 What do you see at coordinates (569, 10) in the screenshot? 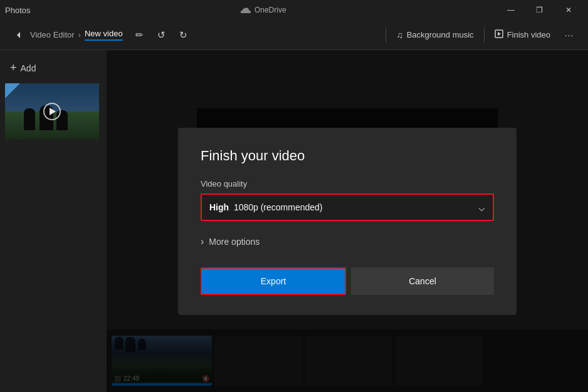
I see `close-button: ✕` at bounding box center [569, 10].